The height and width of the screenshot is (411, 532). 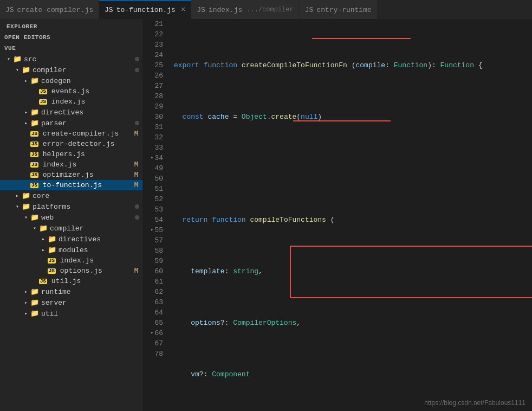 I want to click on punct: ,, so click(x=299, y=323).